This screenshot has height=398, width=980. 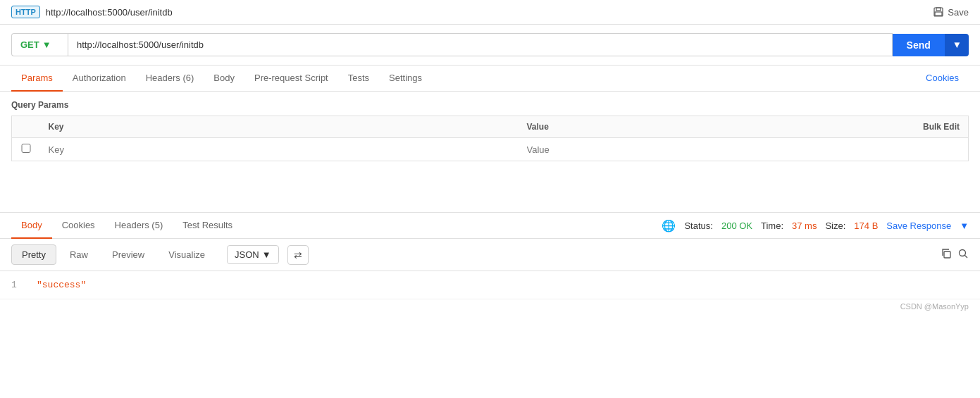 I want to click on request-bar: GET ▼ Send ▼, so click(x=490, y=45).